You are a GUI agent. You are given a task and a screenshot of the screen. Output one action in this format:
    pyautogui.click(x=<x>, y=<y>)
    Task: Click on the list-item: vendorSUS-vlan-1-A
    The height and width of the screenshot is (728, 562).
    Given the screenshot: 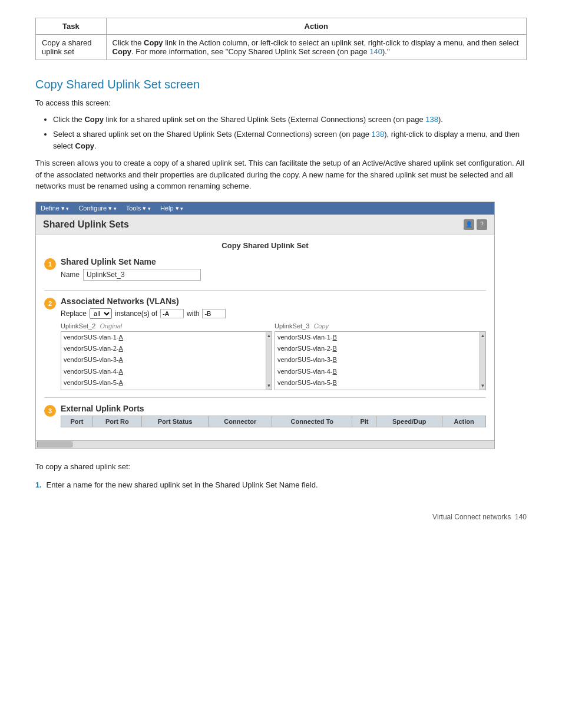 What is the action you would take?
    pyautogui.click(x=166, y=337)
    